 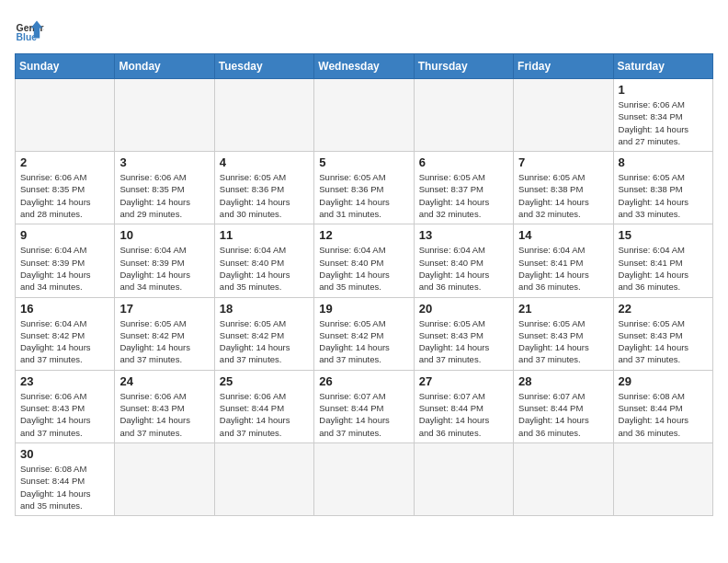 I want to click on calendar-week-6: 30Sunrise: 6:08 AM Sunset: 8:44 PM Dayli…, so click(x=364, y=478).